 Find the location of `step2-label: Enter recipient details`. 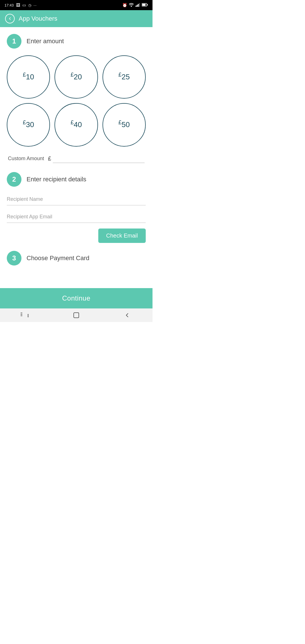

step2-label: Enter recipient details is located at coordinates (56, 179).